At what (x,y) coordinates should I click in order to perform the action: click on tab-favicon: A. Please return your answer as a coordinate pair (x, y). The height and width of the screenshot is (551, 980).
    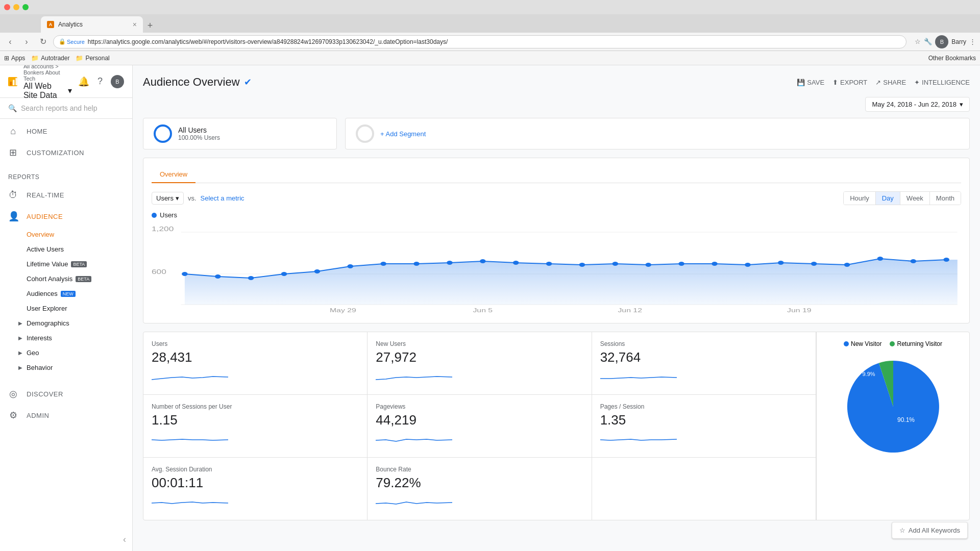
    Looking at the image, I should click on (51, 24).